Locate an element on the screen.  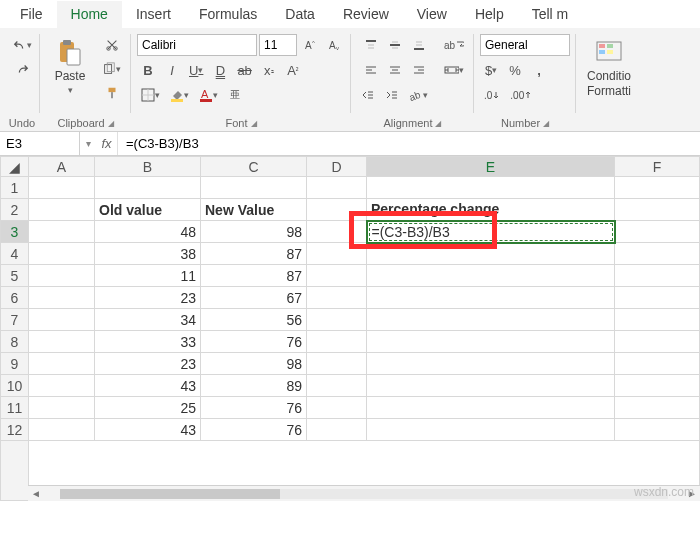
cell-B1 is located at coordinates (148, 188).